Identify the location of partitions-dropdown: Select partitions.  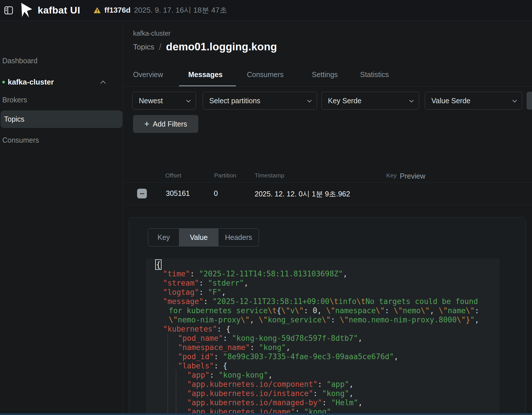
(260, 101).